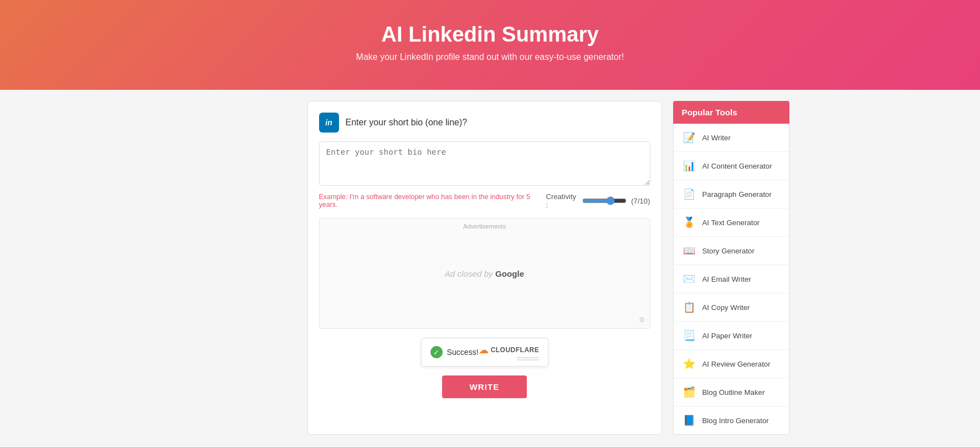 The width and height of the screenshot is (980, 447). Describe the element at coordinates (731, 307) in the screenshot. I see `tool-item-ai-copy-writer: 📋 AI Copy Writer` at that location.